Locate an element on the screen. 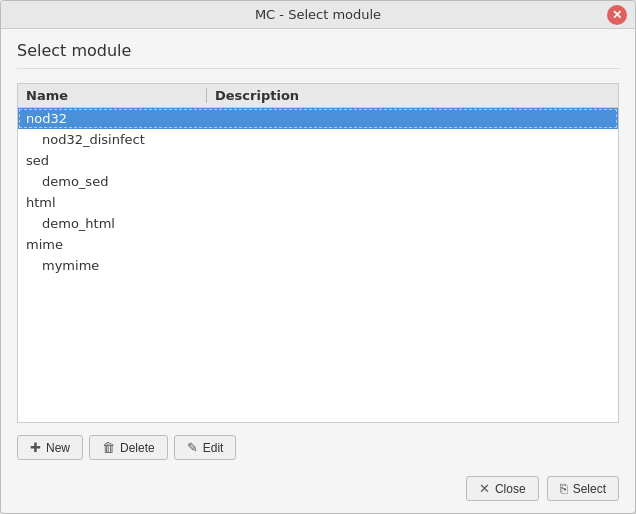 This screenshot has width=636, height=514. row-label: sed is located at coordinates (38, 160).